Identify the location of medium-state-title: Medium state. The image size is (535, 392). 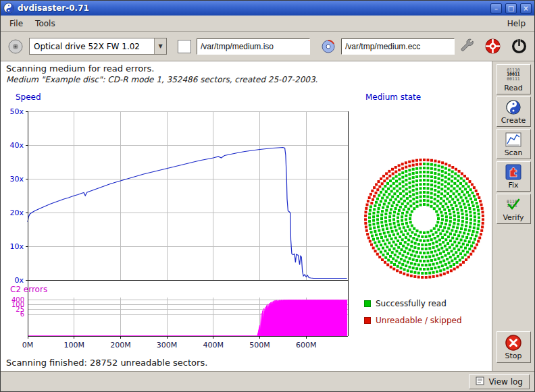
(393, 97).